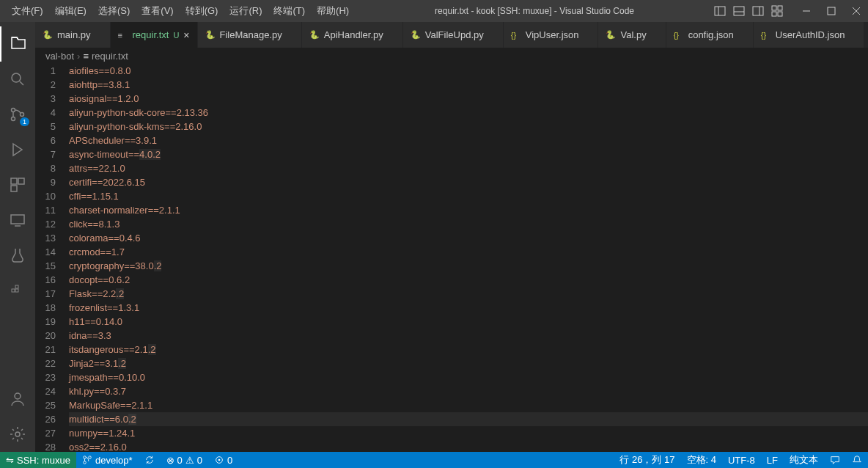 The height and width of the screenshot is (468, 868). Describe the element at coordinates (468, 98) in the screenshot. I see `code-line: aiosignal==1.2.0` at that location.